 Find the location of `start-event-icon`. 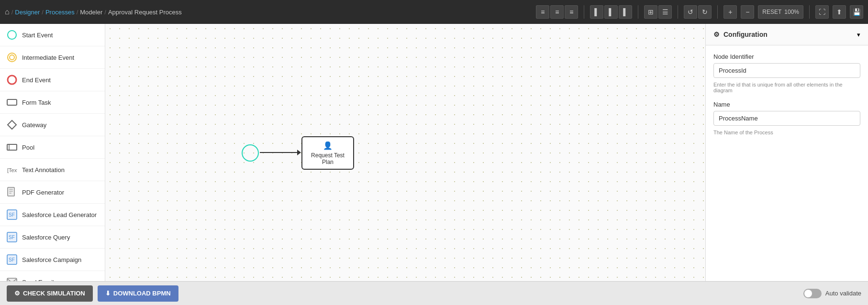

start-event-icon is located at coordinates (12, 35).